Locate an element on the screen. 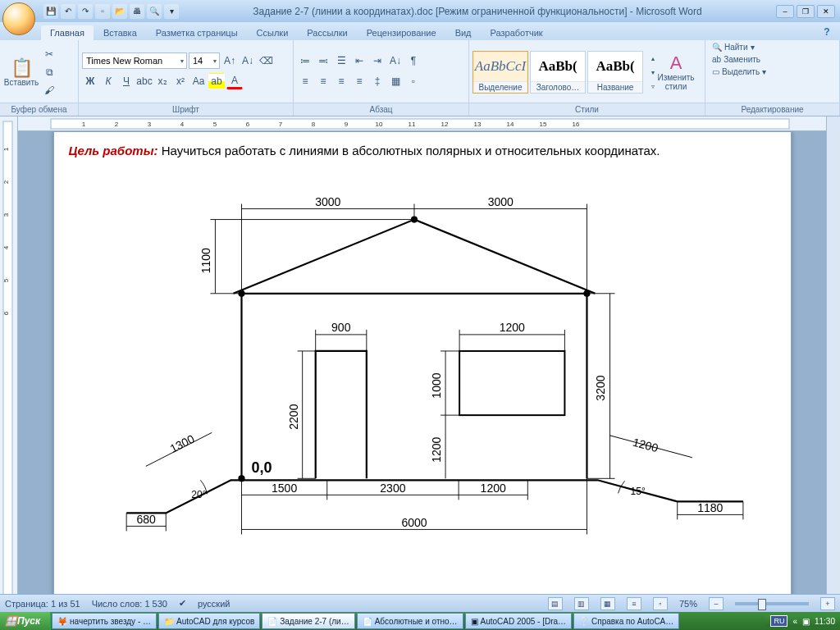 This screenshot has height=630, width=840. taskbar-word-active: 📄 Задание 2-7 (ли… is located at coordinates (308, 621).